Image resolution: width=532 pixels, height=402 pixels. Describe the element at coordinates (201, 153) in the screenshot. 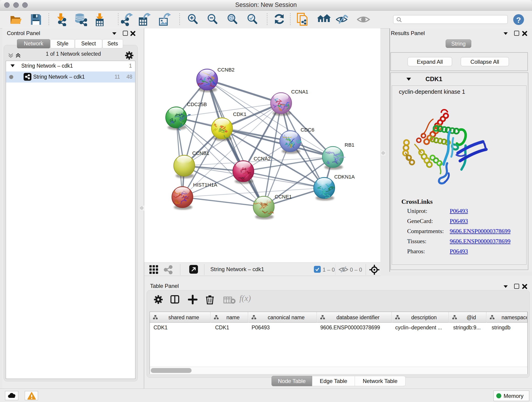

I see `svg-text: CCNB1` at that location.